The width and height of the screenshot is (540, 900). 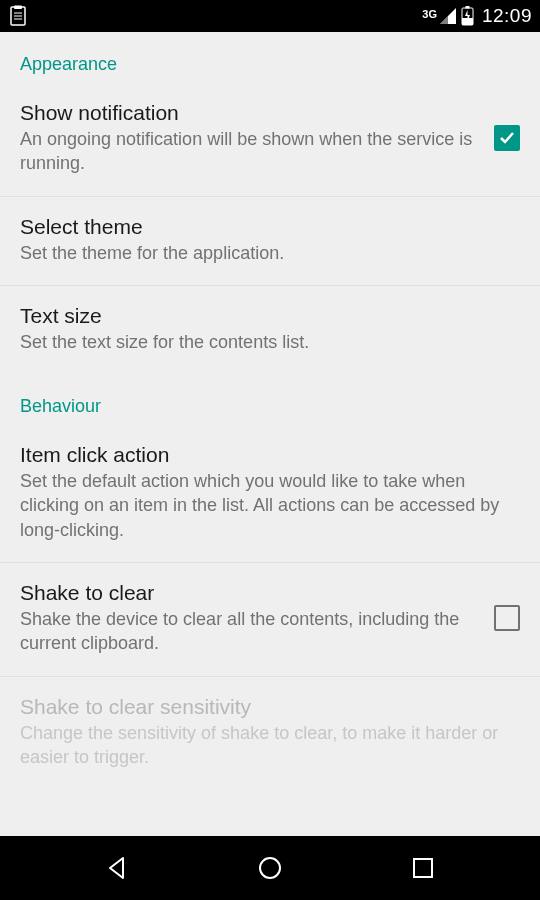 I want to click on setting-title: Shake to clear sensitivity, so click(x=264, y=707).